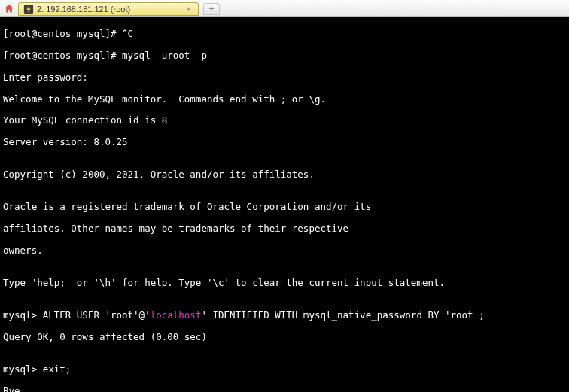 The image size is (569, 392). What do you see at coordinates (62, 56) in the screenshot?
I see `shell-prompt: [root@centos mysql]#` at bounding box center [62, 56].